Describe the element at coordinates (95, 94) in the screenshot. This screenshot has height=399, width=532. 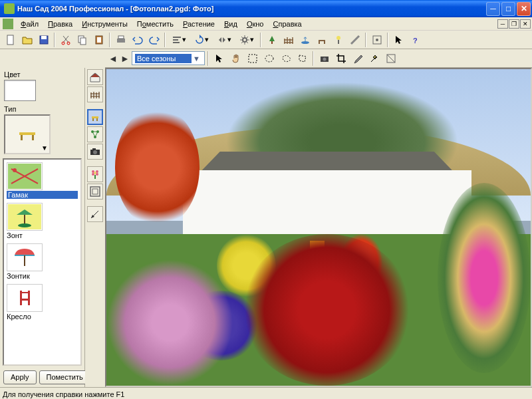
I see `fence2-tool-button` at that location.